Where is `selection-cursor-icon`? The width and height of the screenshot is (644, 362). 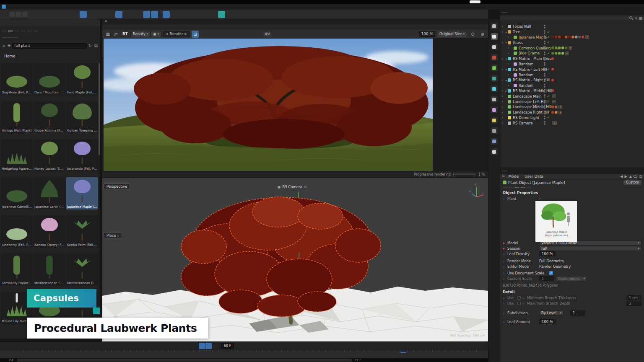 selection-cursor-icon is located at coordinates (64, 14).